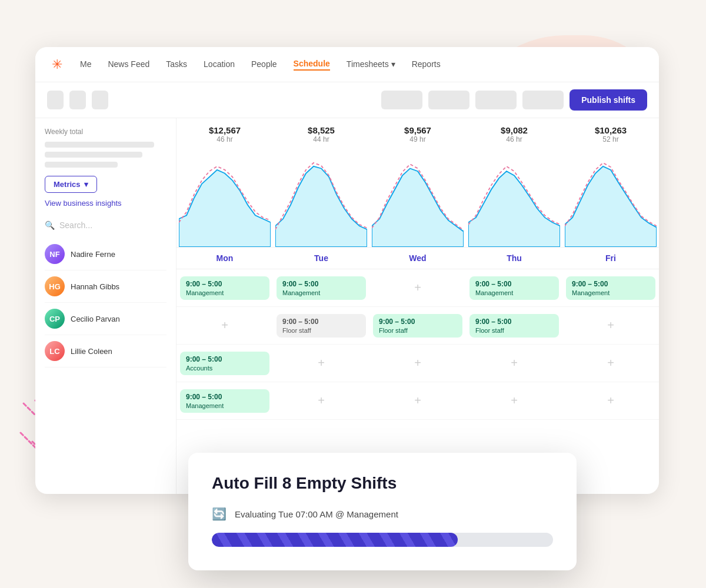  I want to click on shift-cecilio-mon: 9:00 – 5:00 Accounts, so click(225, 363).